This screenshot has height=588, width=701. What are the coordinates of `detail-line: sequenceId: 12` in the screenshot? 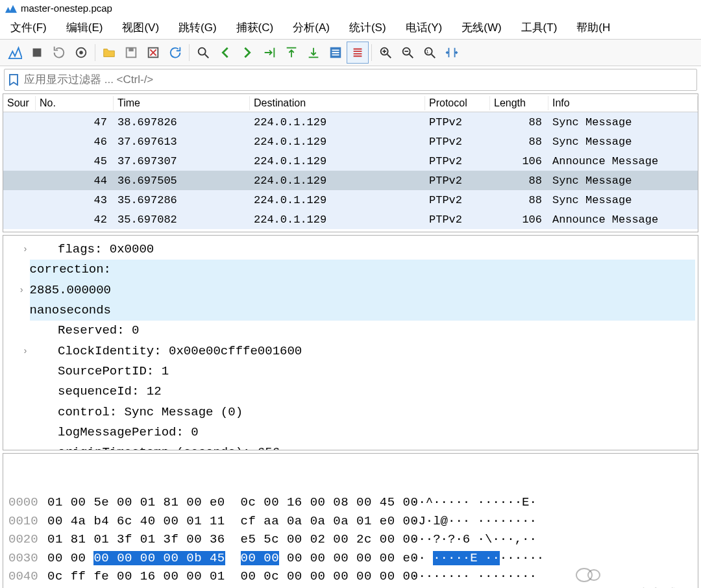 It's located at (350, 392).